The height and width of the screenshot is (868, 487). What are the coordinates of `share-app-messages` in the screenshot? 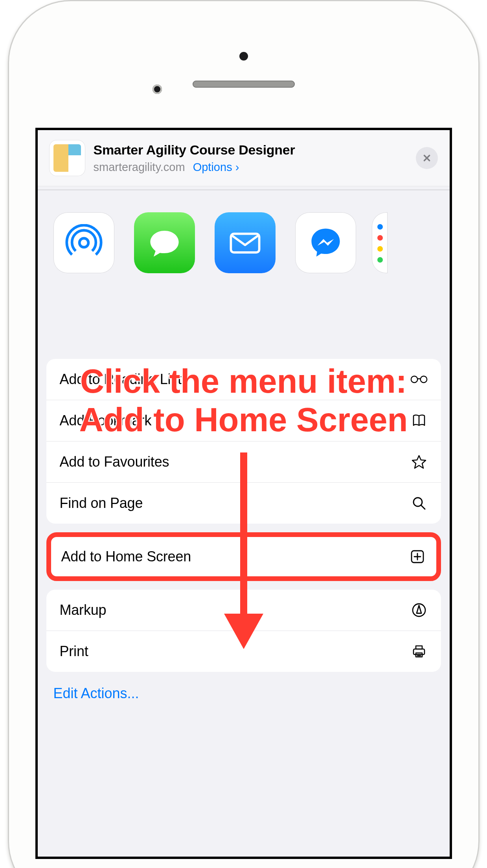 It's located at (164, 243).